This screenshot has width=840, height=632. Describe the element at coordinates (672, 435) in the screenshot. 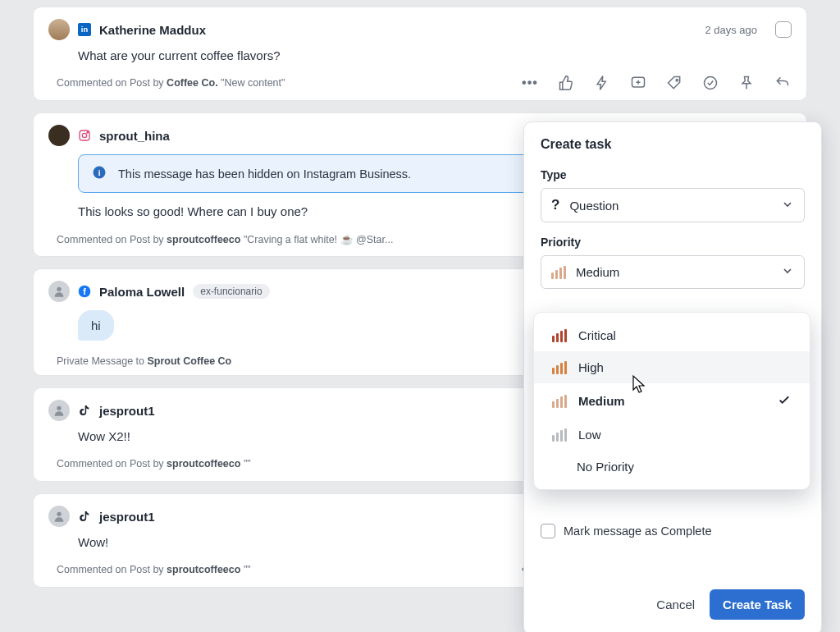

I see `priority-option-low: Low` at that location.